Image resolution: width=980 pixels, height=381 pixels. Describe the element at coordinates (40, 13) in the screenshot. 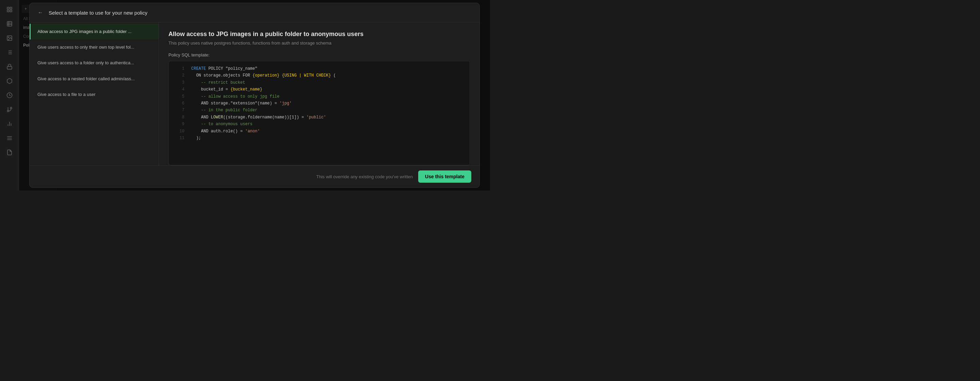

I see `back-button: ←` at that location.